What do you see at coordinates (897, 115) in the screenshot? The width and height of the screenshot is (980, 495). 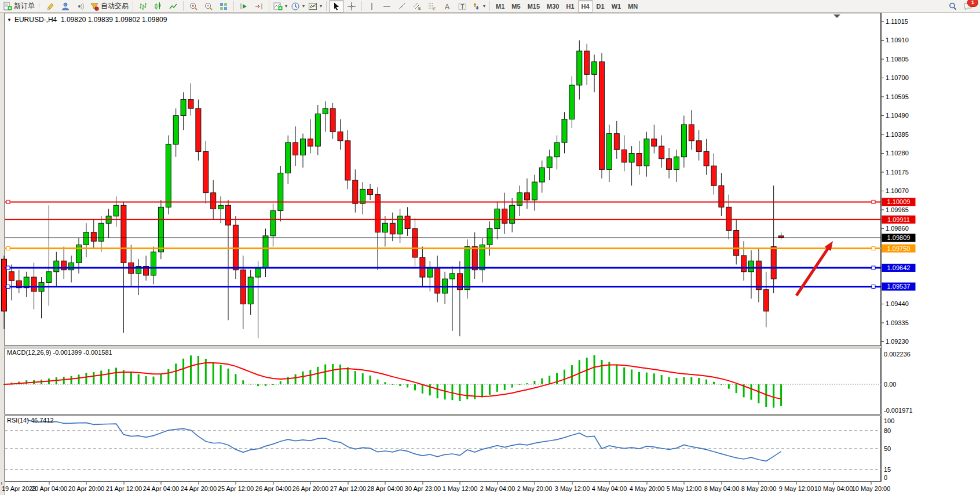 I see `svg-text: 1.10490` at bounding box center [897, 115].